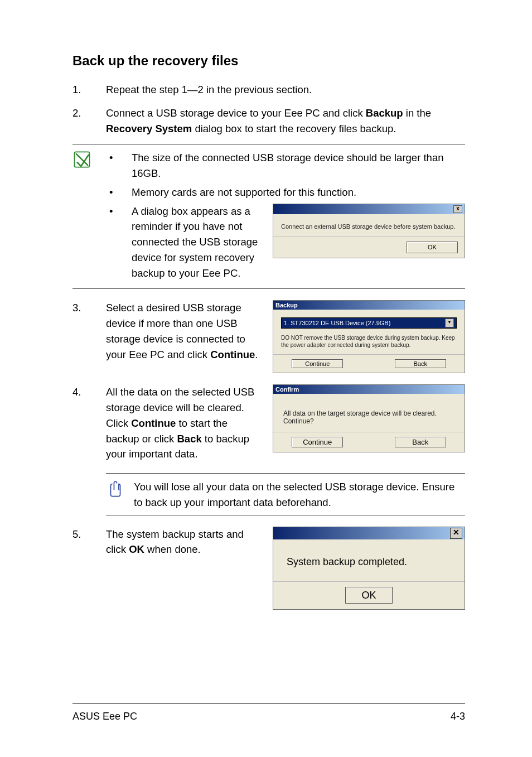 The height and width of the screenshot is (757, 532). What do you see at coordinates (458, 209) in the screenshot?
I see `close-icon: x` at bounding box center [458, 209].